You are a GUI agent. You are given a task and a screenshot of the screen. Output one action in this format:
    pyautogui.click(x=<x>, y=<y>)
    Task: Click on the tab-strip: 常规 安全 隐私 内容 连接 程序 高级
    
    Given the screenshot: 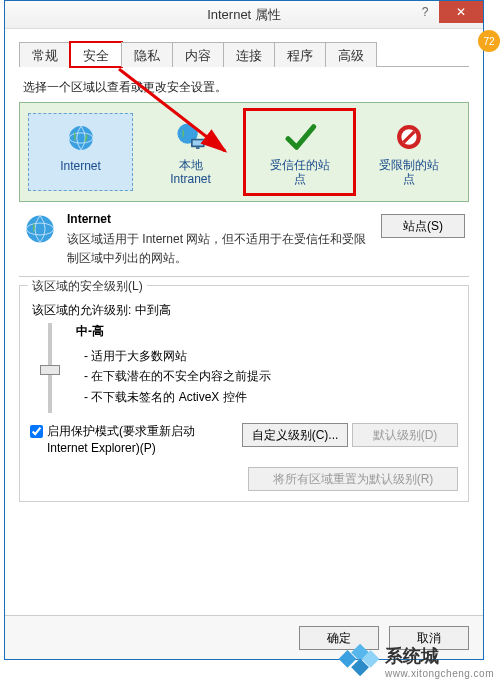 What is the action you would take?
    pyautogui.click(x=244, y=54)
    